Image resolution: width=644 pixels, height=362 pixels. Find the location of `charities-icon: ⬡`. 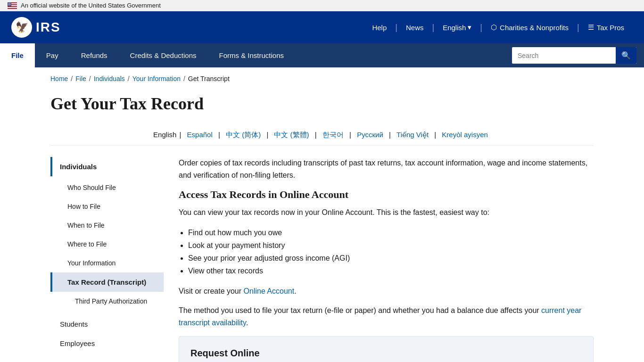

charities-icon: ⬡ is located at coordinates (494, 27).